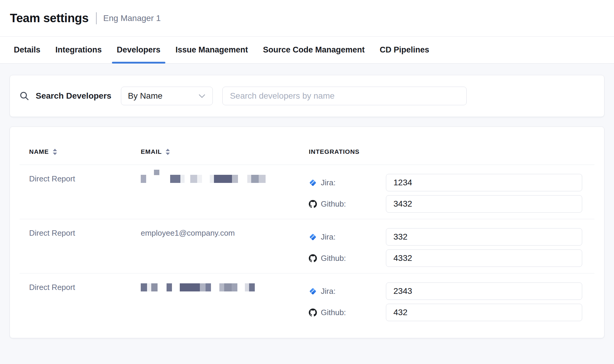 The height and width of the screenshot is (364, 614). What do you see at coordinates (75, 152) in the screenshot?
I see `column-header-name: NAME` at bounding box center [75, 152].